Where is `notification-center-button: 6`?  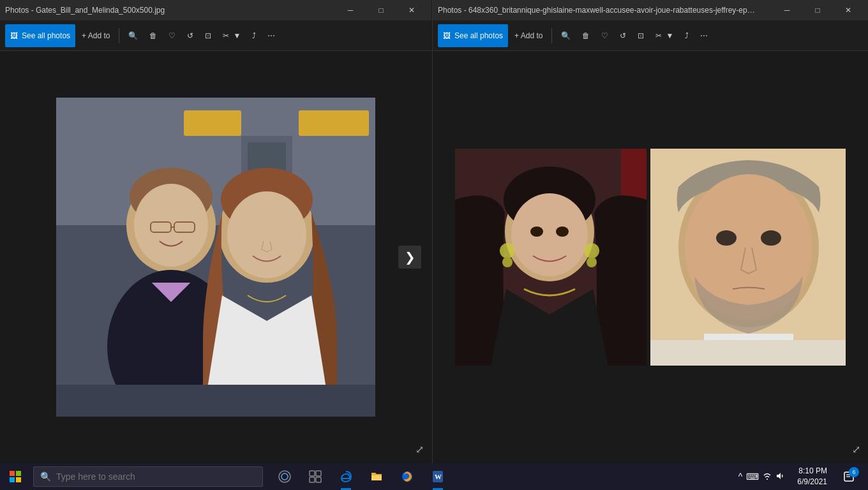
notification-center-button: 6 is located at coordinates (849, 477).